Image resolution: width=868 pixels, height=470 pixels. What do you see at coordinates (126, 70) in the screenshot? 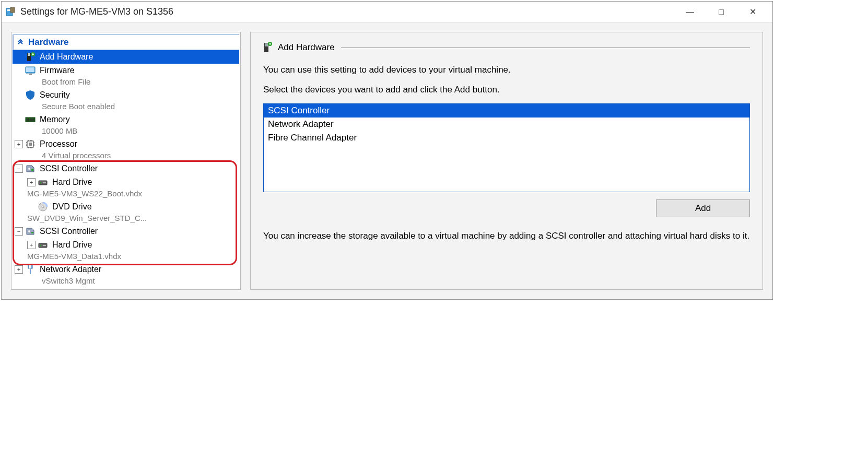
I see `tree-item-firmware: Firmware` at bounding box center [126, 70].